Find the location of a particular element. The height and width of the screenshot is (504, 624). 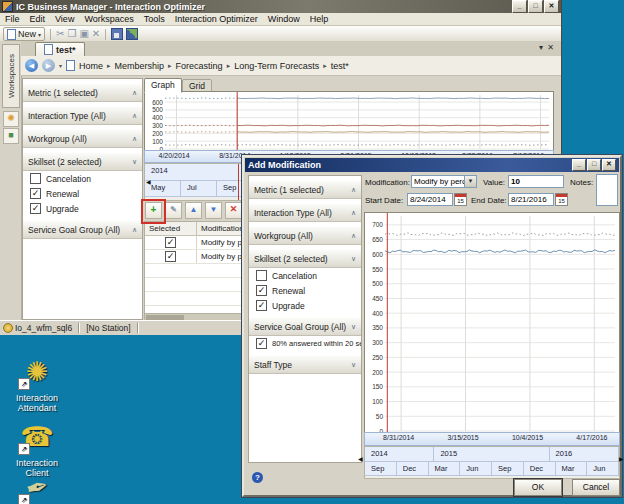

save-icon is located at coordinates (117, 34).